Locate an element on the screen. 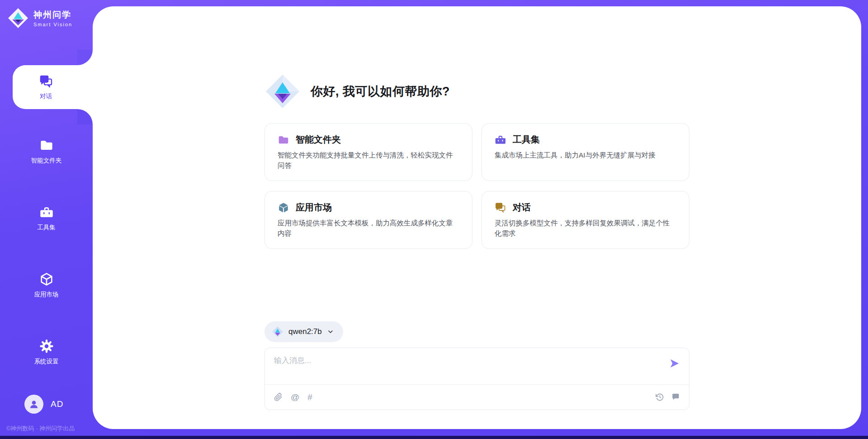 The width and height of the screenshot is (868, 439). hash-icon: # is located at coordinates (310, 397).